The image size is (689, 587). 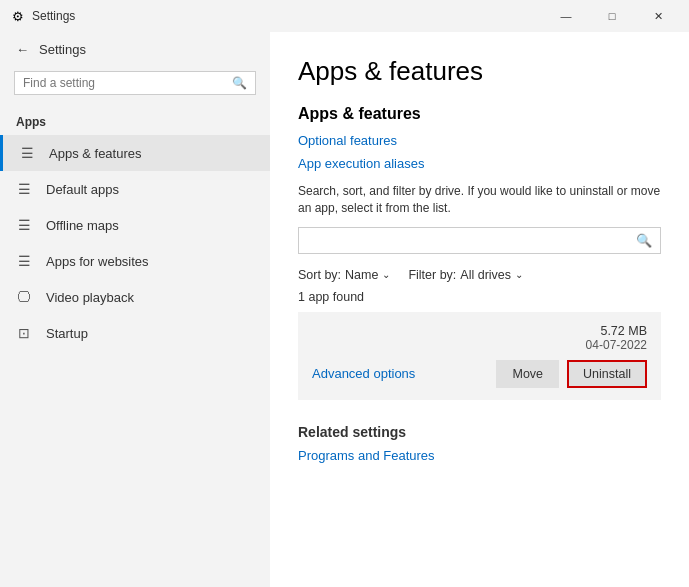 What do you see at coordinates (519, 274) in the screenshot?
I see `filter-by-chevron: ⌄` at bounding box center [519, 274].